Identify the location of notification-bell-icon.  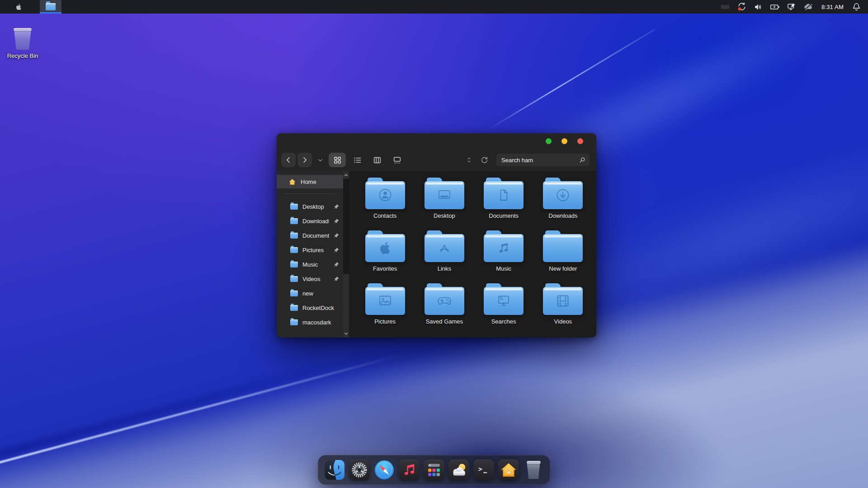
(856, 7).